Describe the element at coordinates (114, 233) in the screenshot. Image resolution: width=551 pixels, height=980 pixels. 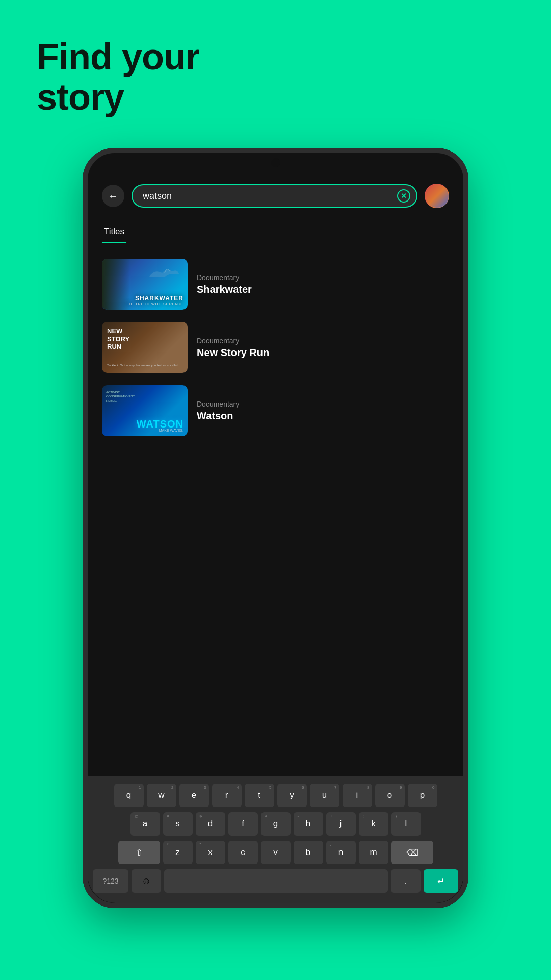
I see `tab-titles: Titles` at that location.